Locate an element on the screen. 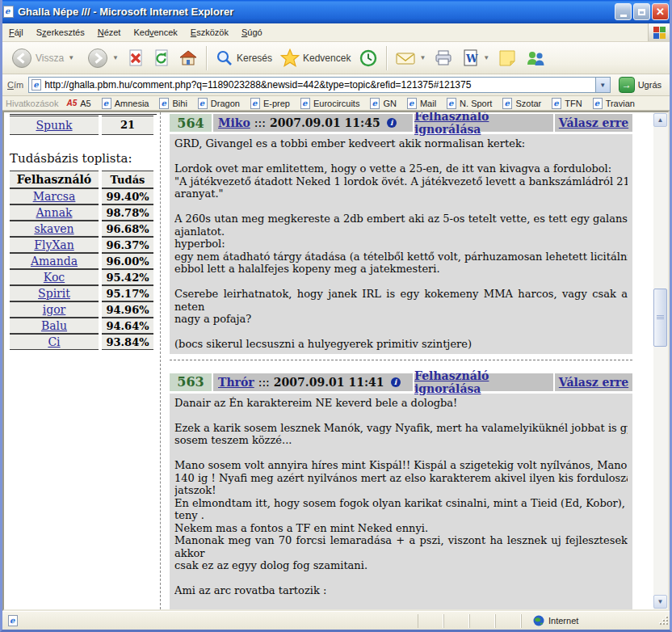  toplist-user-link: Marcsa is located at coordinates (55, 196).